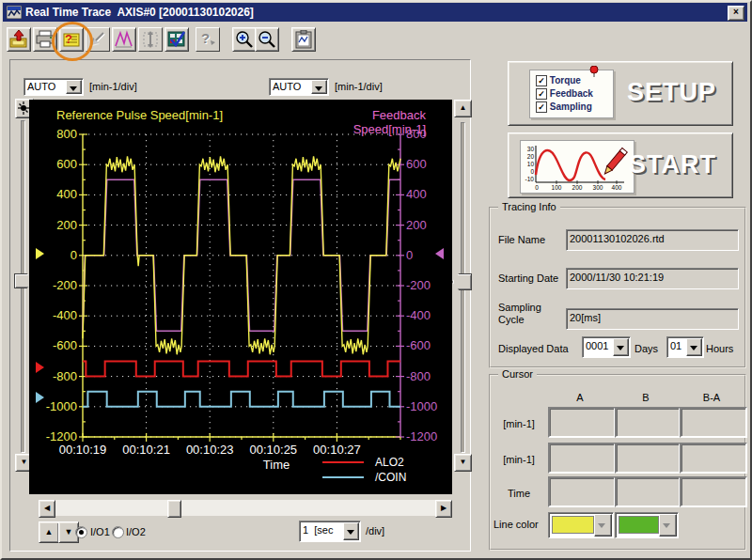  What do you see at coordinates (330, 532) in the screenshot?
I see `timebase-combobox: 1 [sec` at bounding box center [330, 532].